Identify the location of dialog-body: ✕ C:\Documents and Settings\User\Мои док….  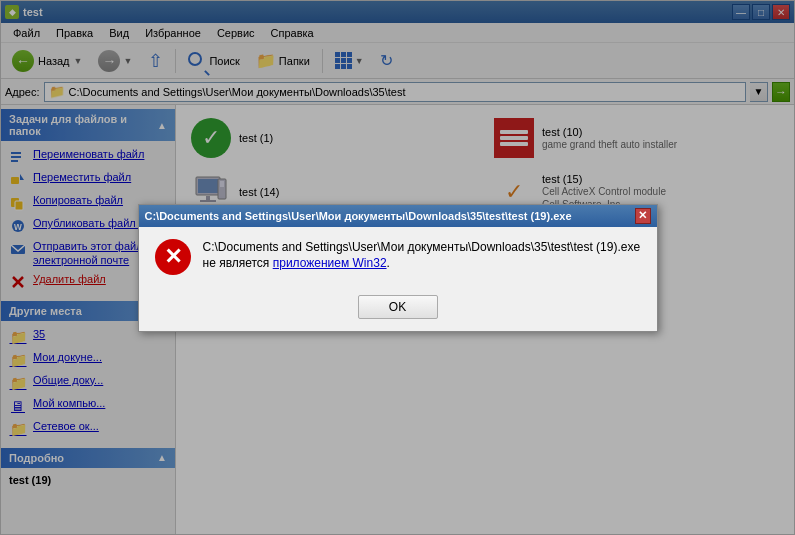
(398, 257).